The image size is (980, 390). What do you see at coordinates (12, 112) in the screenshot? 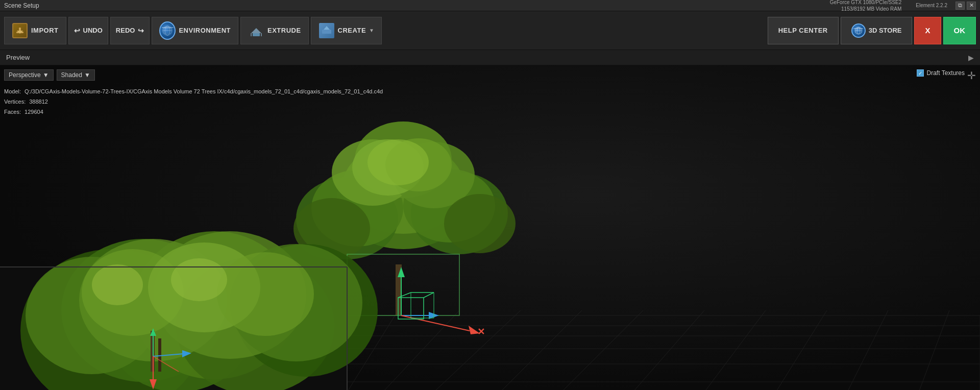
I see `faces-label: Faces:` at bounding box center [12, 112].